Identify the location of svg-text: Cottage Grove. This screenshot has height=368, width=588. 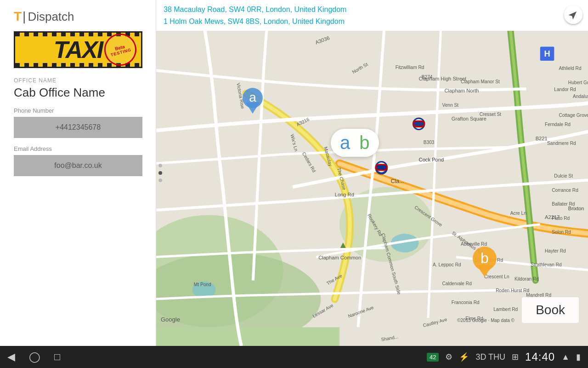
(573, 115).